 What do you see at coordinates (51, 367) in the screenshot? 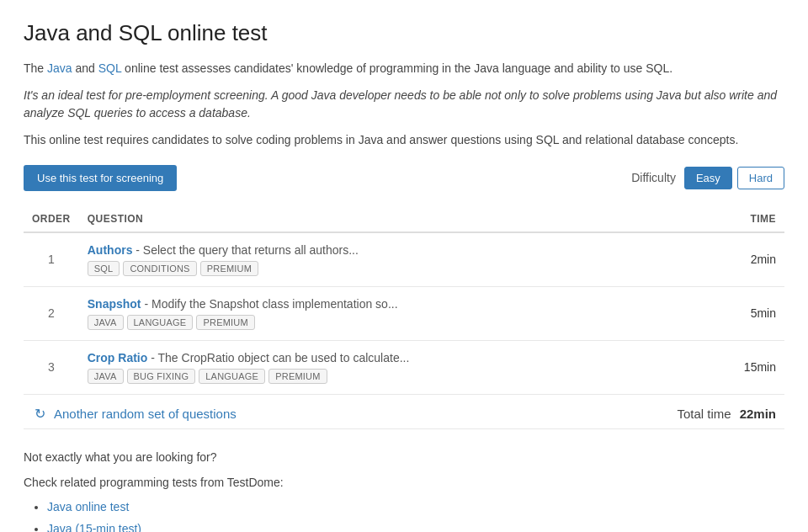
I see `row-order: 3` at bounding box center [51, 367].